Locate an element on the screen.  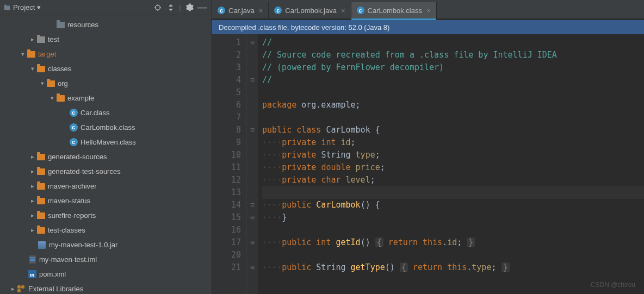
tree-label: pom.xml is located at coordinates (52, 274).